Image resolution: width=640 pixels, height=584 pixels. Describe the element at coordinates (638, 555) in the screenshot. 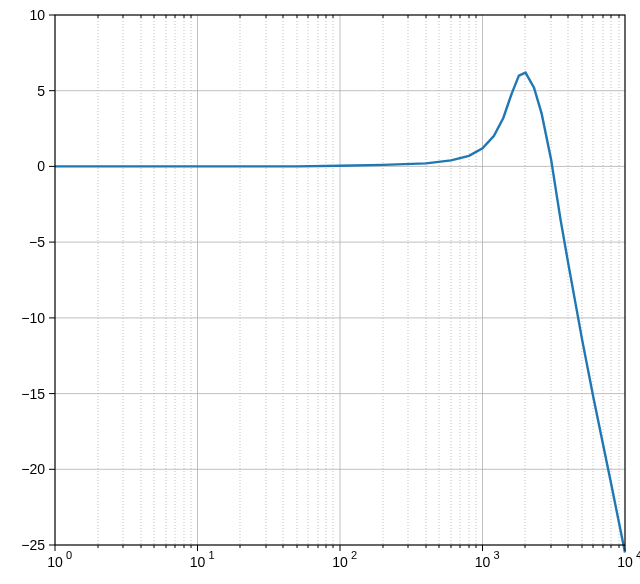

I see `svg-text: 4` at that location.